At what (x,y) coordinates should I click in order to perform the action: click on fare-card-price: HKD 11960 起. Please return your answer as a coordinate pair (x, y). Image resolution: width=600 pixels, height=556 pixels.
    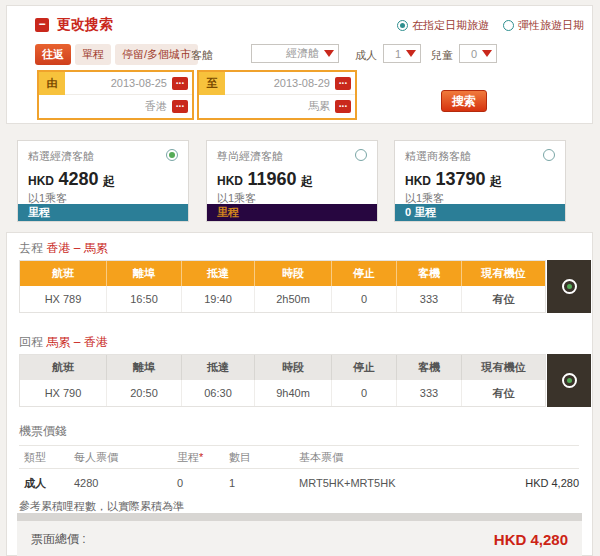
    Looking at the image, I should click on (265, 180).